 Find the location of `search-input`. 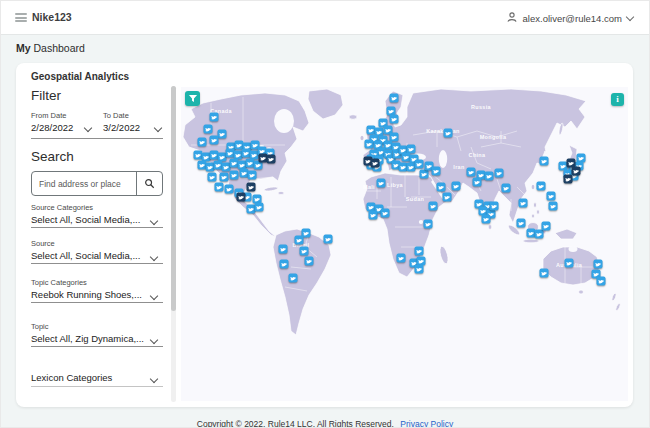

search-input is located at coordinates (84, 184).